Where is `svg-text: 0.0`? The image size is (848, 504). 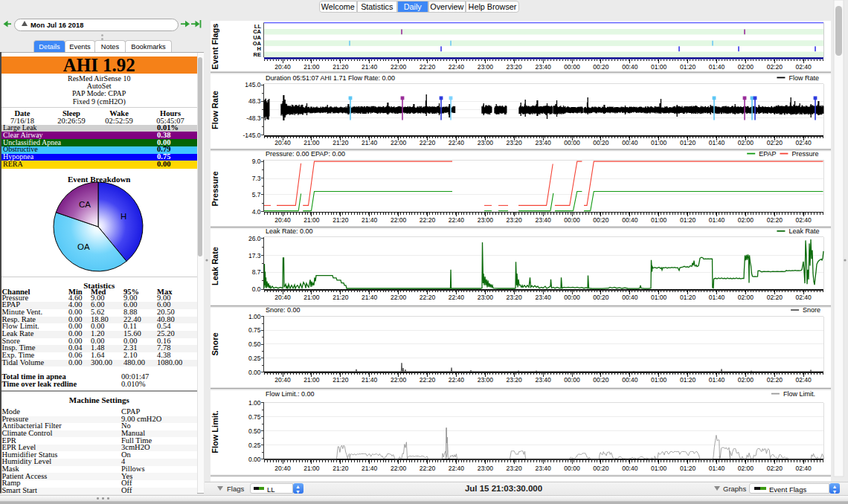
svg-text: 0.0 is located at coordinates (257, 289).